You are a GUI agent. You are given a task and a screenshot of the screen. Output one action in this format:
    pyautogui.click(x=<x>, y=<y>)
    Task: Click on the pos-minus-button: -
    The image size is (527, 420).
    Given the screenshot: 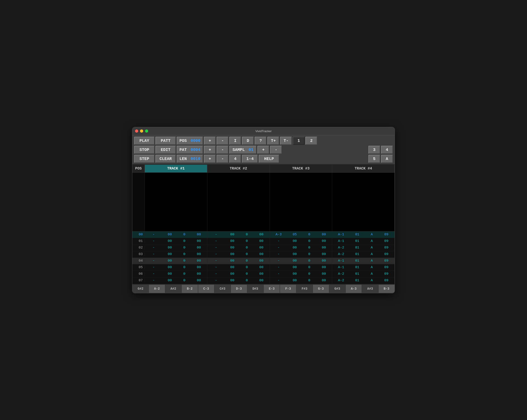 What is the action you would take?
    pyautogui.click(x=222, y=141)
    